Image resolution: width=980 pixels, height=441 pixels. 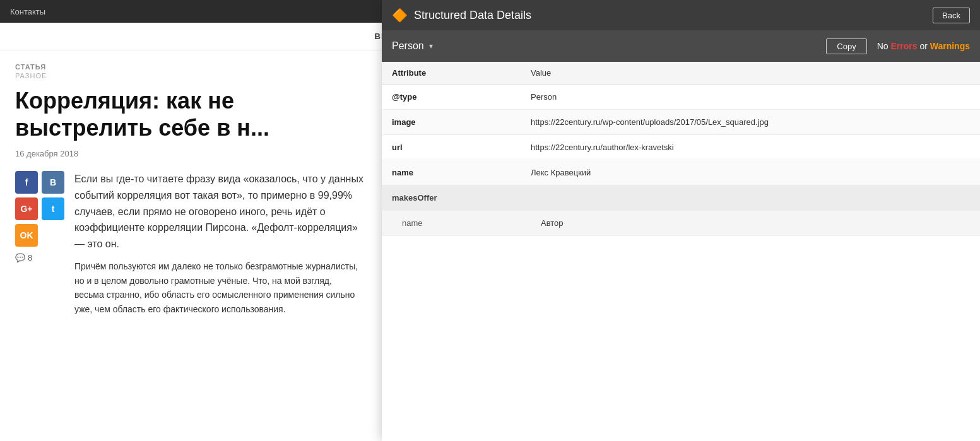 I want to click on table-cell-value, so click(x=750, y=198).